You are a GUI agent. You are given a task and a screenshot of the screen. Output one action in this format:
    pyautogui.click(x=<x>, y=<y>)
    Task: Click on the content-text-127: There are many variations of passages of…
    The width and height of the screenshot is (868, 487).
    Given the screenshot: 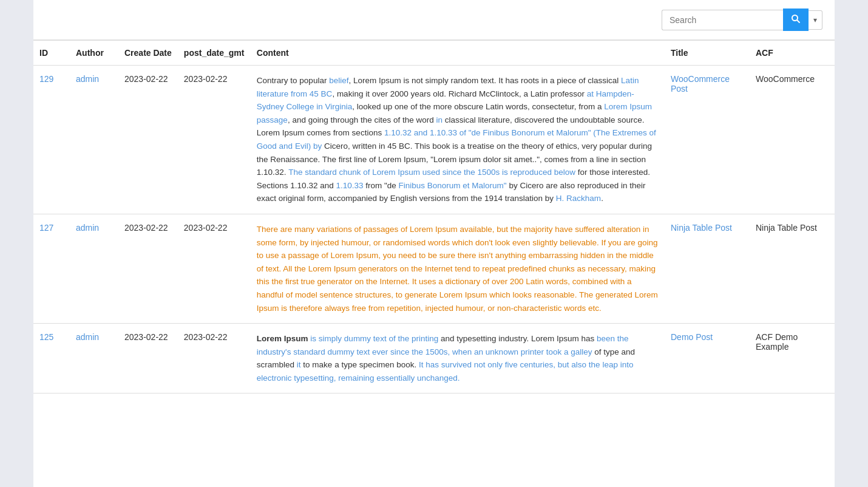 What is the action you would take?
    pyautogui.click(x=458, y=268)
    